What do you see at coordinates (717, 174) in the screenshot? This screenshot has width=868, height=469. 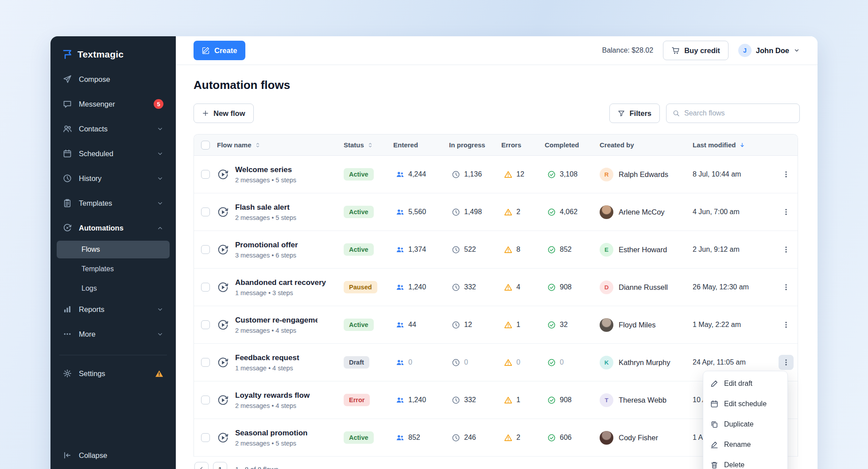 I see `last-modified: 8 Jul, 10:44 am` at bounding box center [717, 174].